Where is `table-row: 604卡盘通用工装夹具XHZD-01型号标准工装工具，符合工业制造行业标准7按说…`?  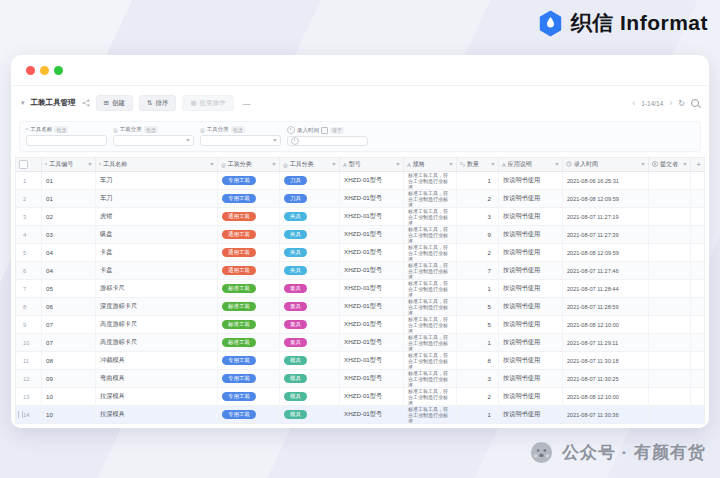 table-row: 604卡盘通用工装夹具XHZD-01型号标准工装工具，符合工业制造行业标准7按说… is located at coordinates (360, 271).